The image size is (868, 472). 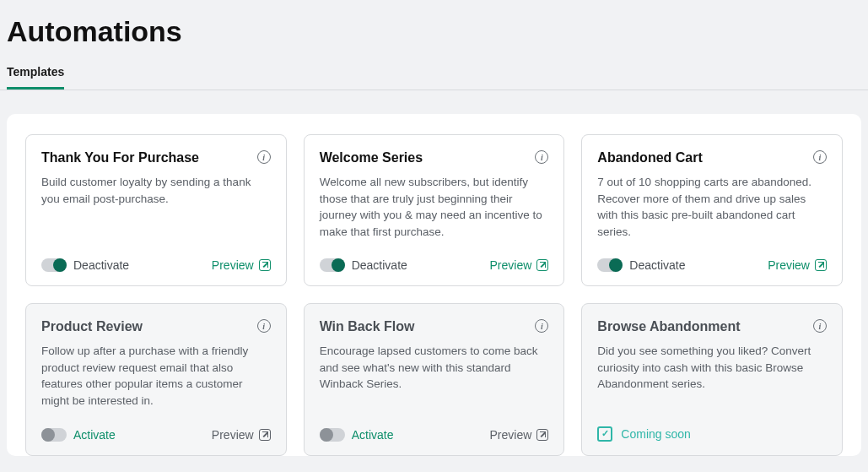 What do you see at coordinates (434, 376) in the screenshot?
I see `card-description: Encourage lapsed customers to come back …` at bounding box center [434, 376].